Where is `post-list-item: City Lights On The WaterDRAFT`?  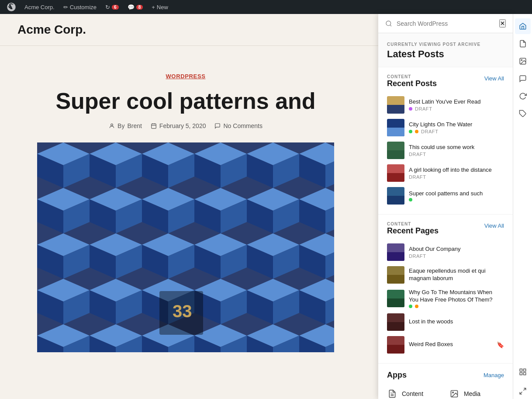
post-list-item: City Lights On The WaterDRAFT is located at coordinates (446, 128).